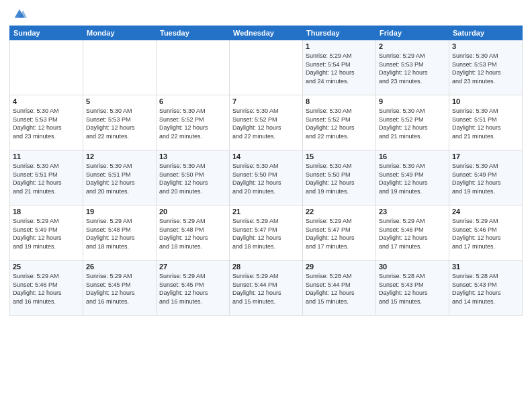 The image size is (532, 411). What do you see at coordinates (266, 233) in the screenshot?
I see `calendar-week-4: 18Sunrise: 5:29 AM Sunset: 5:49 PM Dayli…` at bounding box center [266, 233].